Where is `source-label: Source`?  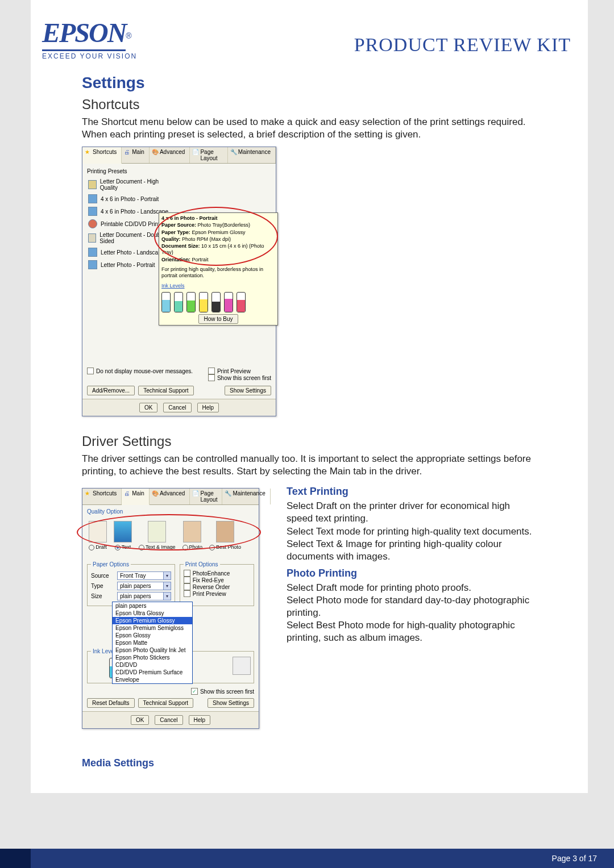
source-label: Source is located at coordinates (102, 576).